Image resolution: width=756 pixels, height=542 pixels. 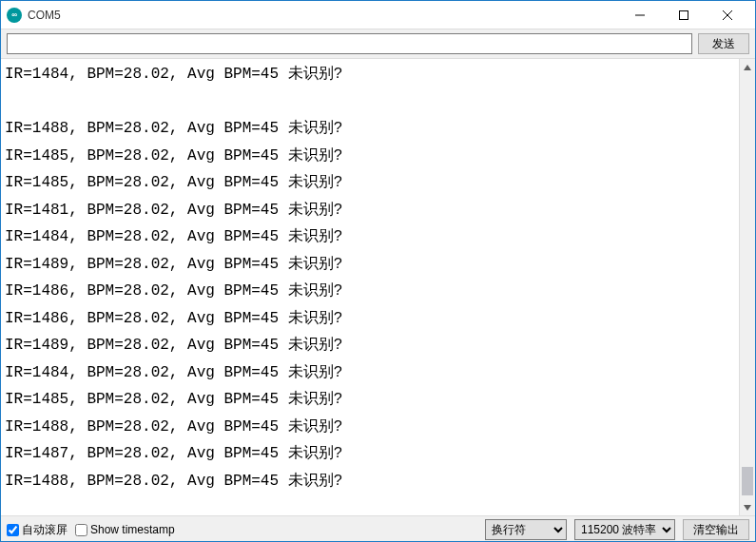 What do you see at coordinates (37, 531) in the screenshot?
I see `autoscroll-checkbox: 自动滚屏` at bounding box center [37, 531].